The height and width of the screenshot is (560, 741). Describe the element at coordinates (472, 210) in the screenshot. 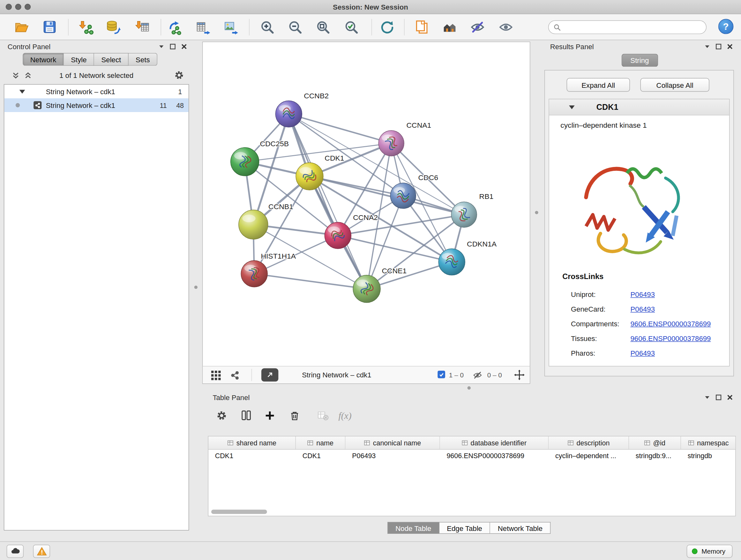

I see `network-node-RB1: RB1` at that location.